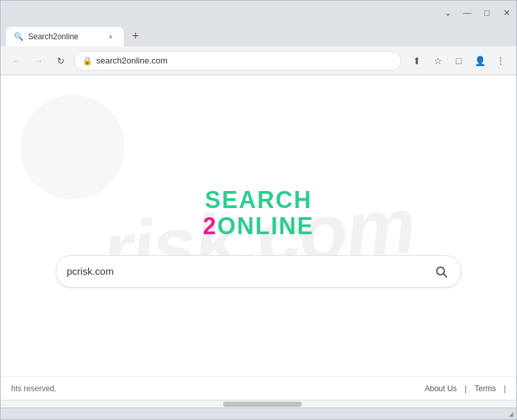 The height and width of the screenshot is (420, 517). I want to click on tab-close-button: ×, so click(111, 37).